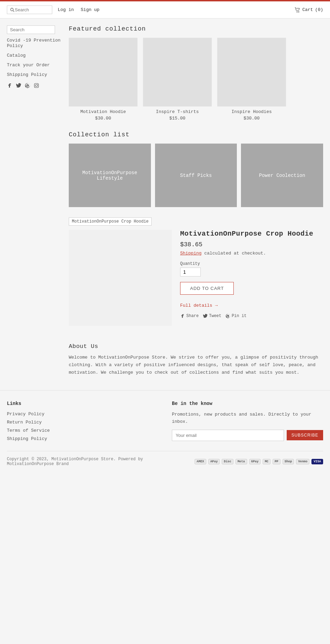 The height and width of the screenshot is (644, 330). What do you see at coordinates (297, 10) in the screenshot?
I see `cart-icon` at bounding box center [297, 10].